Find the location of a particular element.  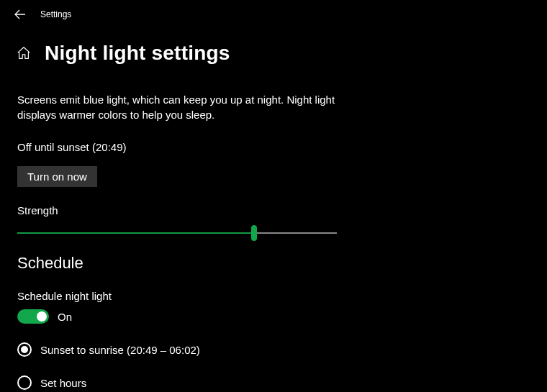

schedule-toggle-state: On is located at coordinates (65, 316).